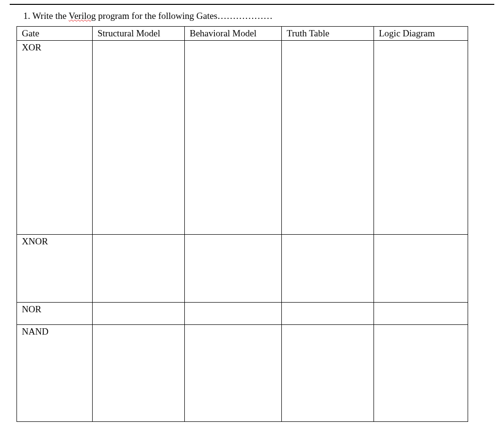  I want to click on question-prompt: 1. Write the Verilog program for the fol…, so click(252, 16).